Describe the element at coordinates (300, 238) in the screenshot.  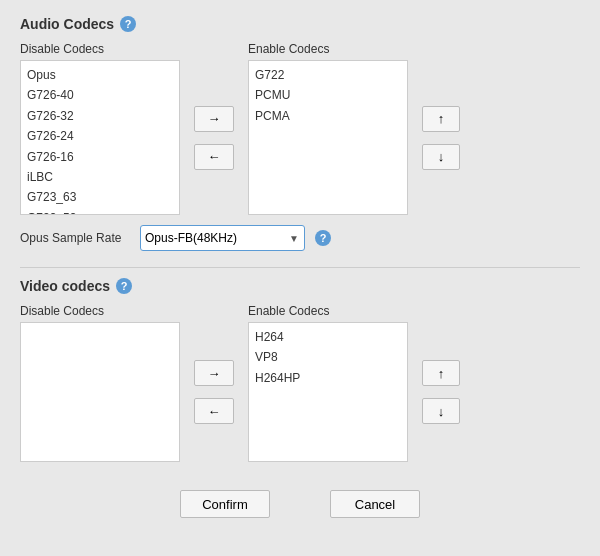
I see `opus-rate-row: Opus Sample Rate Opus-FB(48KHz) Opus-FB(…` at that location.